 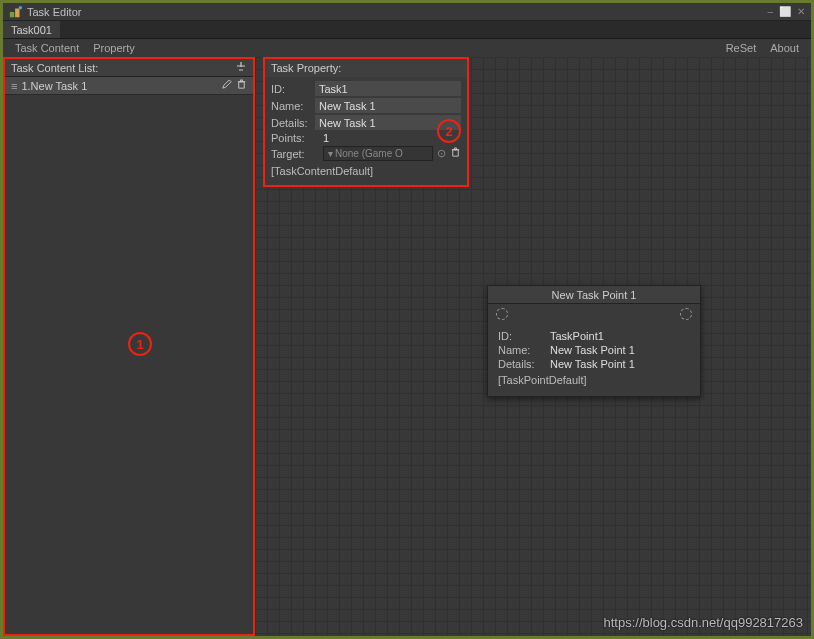 I want to click on task-property-panel: Task Property: ID: Name: Details:, so click(x=366, y=122).